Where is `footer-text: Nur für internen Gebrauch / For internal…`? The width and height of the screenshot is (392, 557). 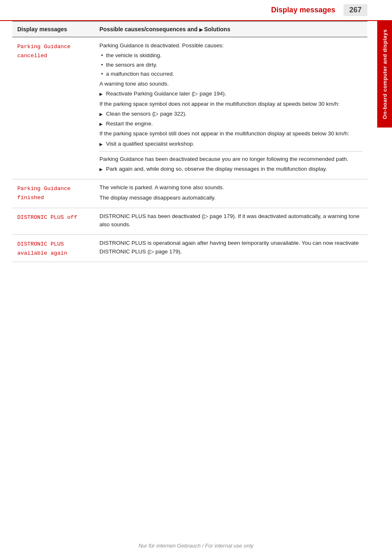 footer-text: Nur für internen Gebrauch / For internal… is located at coordinates (196, 545).